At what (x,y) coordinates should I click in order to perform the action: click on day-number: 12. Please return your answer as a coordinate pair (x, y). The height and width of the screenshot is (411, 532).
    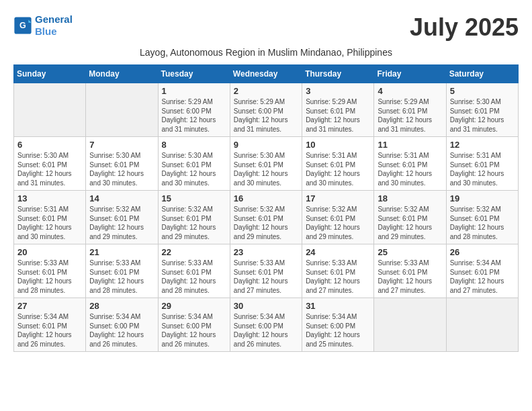
    Looking at the image, I should click on (482, 145).